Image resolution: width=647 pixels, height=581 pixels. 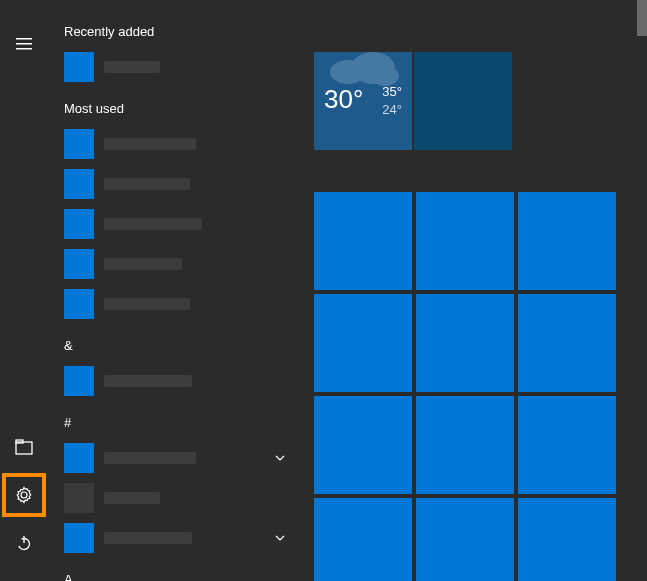 What do you see at coordinates (463, 101) in the screenshot?
I see `tile-dark` at bounding box center [463, 101].